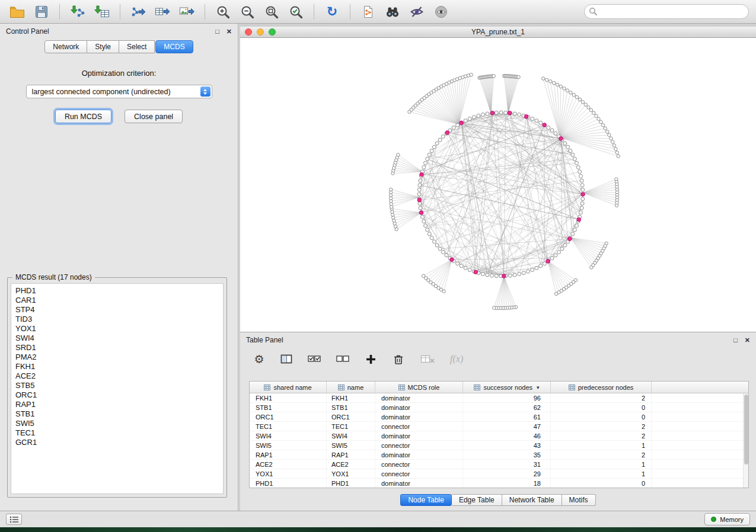 The width and height of the screenshot is (756, 532). What do you see at coordinates (477, 500) in the screenshot?
I see `tab-edge-table: Edge Table` at bounding box center [477, 500].